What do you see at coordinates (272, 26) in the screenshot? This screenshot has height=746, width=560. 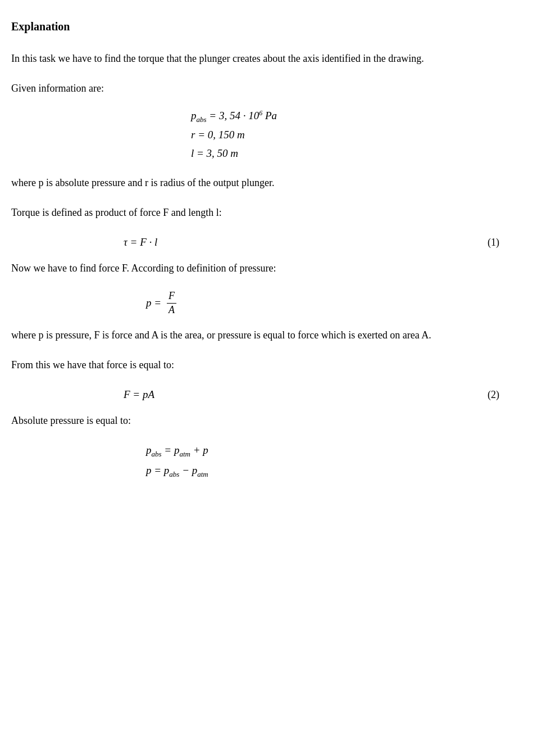 I see `page-title: Explanation` at bounding box center [272, 26].